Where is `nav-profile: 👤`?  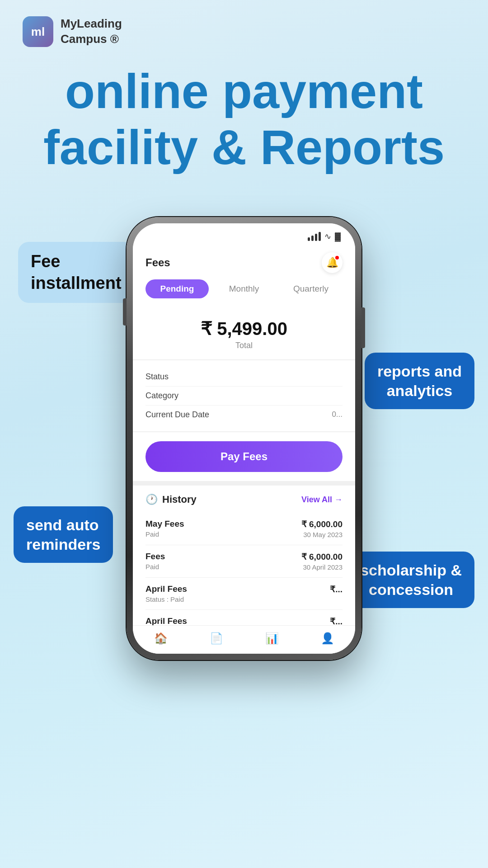 nav-profile: 👤 is located at coordinates (328, 638).